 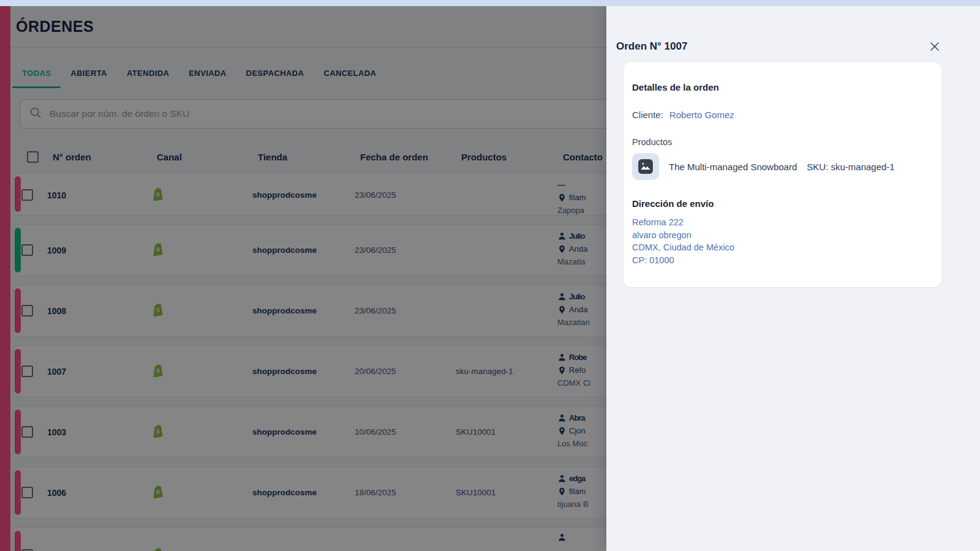 What do you see at coordinates (793, 30) in the screenshot?
I see `drawer-header: Orden N° 1007` at bounding box center [793, 30].